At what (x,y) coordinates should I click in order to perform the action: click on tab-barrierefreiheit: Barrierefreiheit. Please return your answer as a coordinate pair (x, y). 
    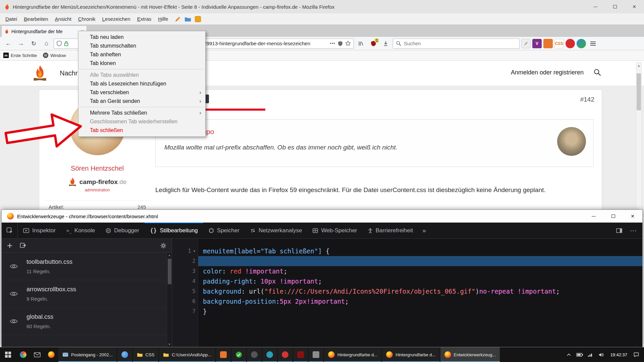
    Looking at the image, I should click on (390, 231).